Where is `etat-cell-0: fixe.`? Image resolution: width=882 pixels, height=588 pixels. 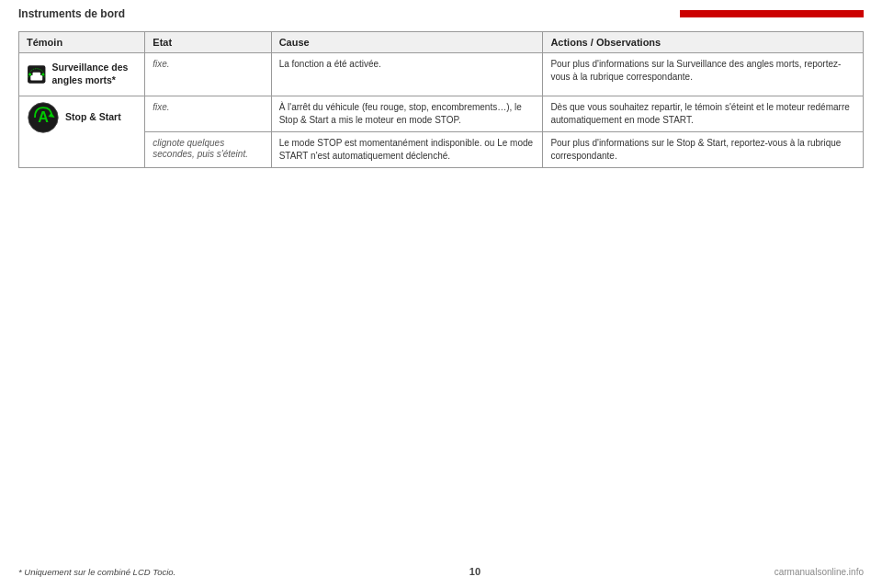
etat-cell-0: fixe. is located at coordinates (208, 75).